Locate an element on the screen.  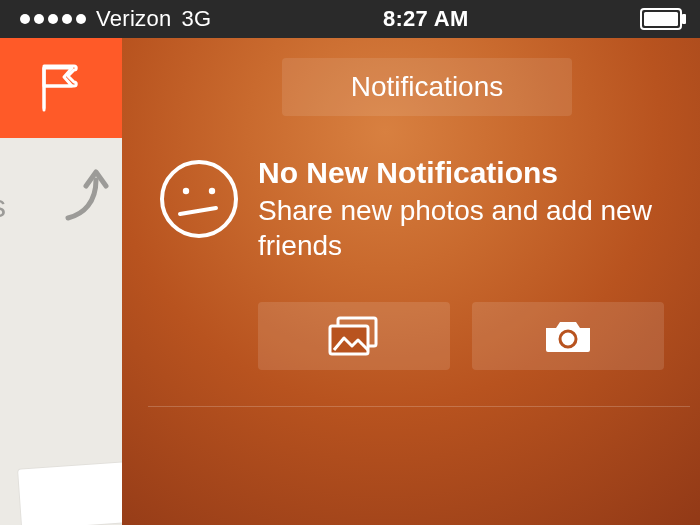
page-title-pill: Notifications is located at coordinates (427, 87).